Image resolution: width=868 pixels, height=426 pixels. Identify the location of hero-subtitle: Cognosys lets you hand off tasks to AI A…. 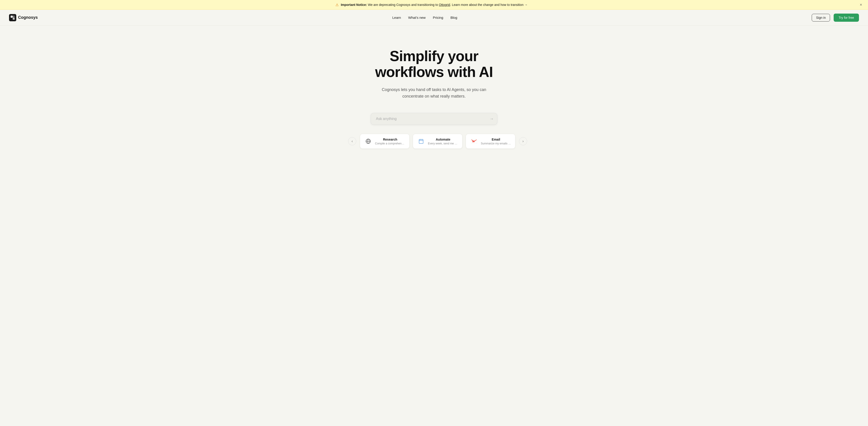
(434, 93).